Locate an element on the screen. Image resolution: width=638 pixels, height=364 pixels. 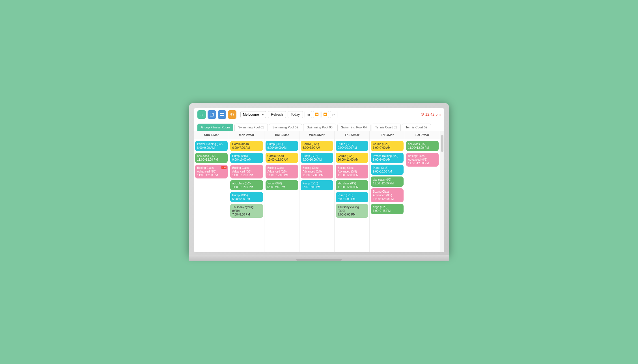
room-tabs: Group Fitness Room Swimming Pool 01 Swim… is located at coordinates (319, 126).